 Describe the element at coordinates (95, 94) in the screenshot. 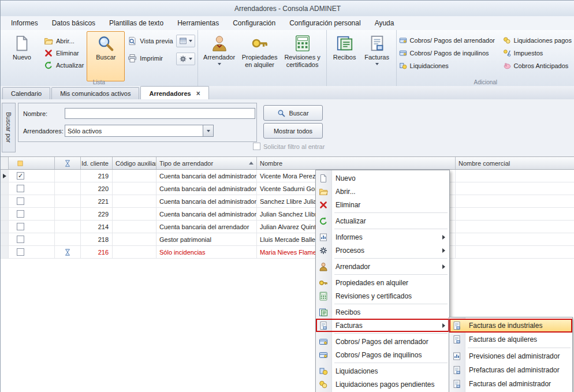

I see `tab-mis-comunicados-activos: Mis comunicados activos` at that location.